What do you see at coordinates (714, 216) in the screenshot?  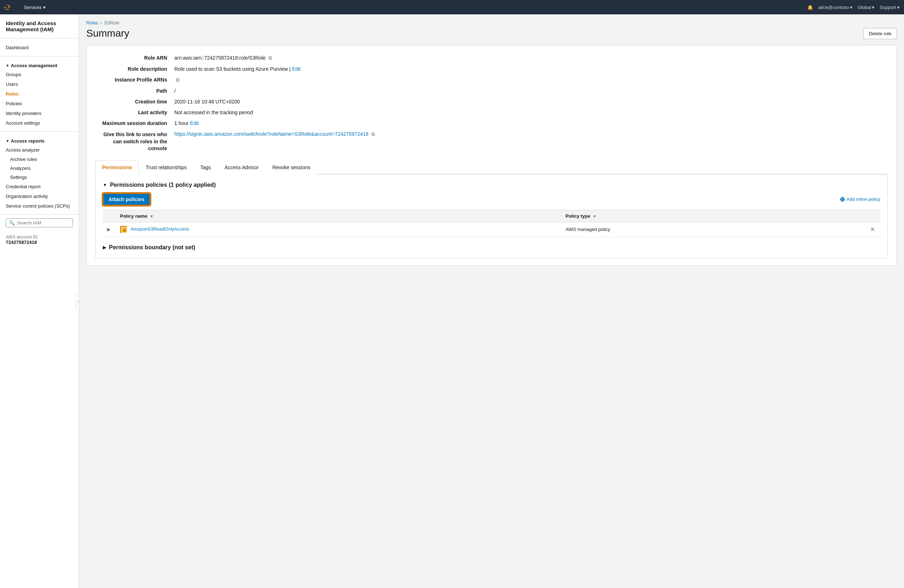 I see `policy-type-header: Policy type ▼` at bounding box center [714, 216].